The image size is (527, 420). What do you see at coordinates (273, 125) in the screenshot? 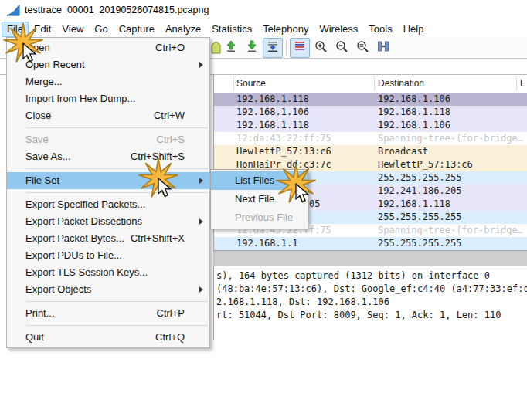
I see `packet-source: 192.168.1.118` at bounding box center [273, 125].